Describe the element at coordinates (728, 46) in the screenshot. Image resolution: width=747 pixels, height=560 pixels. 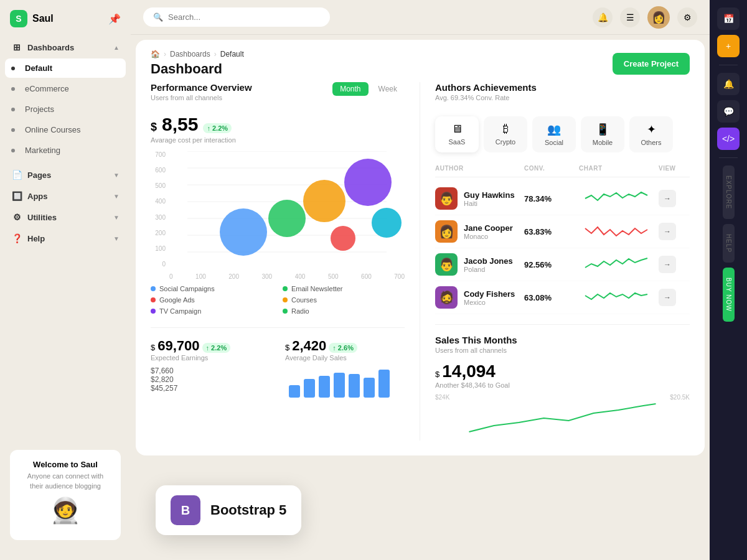
I see `rp-add-button: +` at that location.